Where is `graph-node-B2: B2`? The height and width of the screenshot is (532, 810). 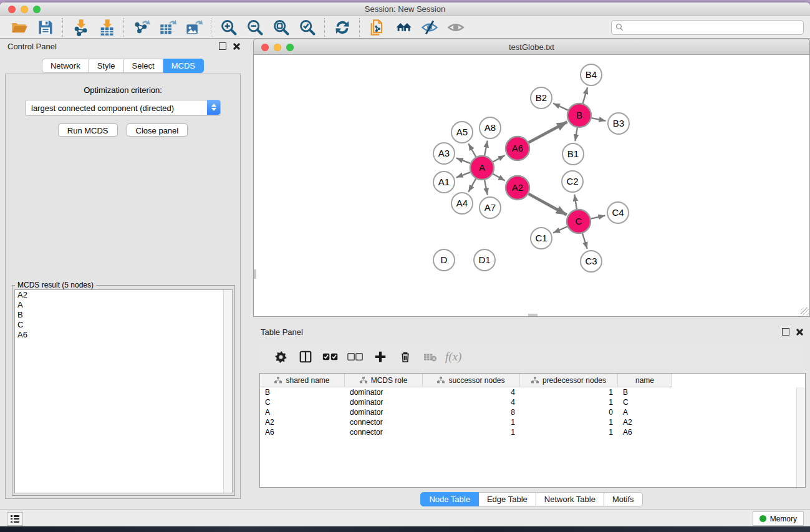 graph-node-B2: B2 is located at coordinates (541, 98).